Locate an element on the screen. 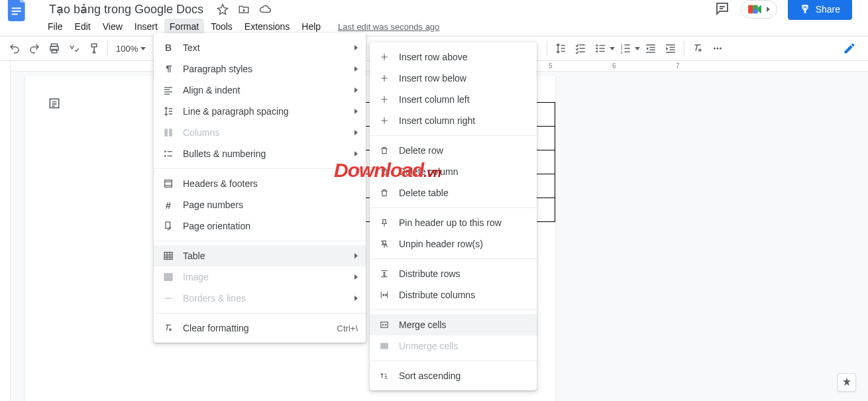 This screenshot has height=401, width=868. format-headers-footers: Headers & footers is located at coordinates (260, 184).